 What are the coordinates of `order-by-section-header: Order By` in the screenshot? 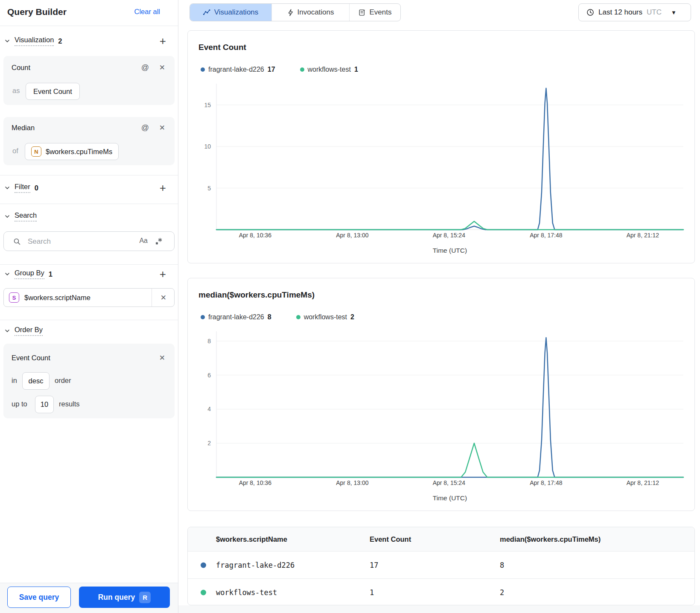 It's located at (90, 331).